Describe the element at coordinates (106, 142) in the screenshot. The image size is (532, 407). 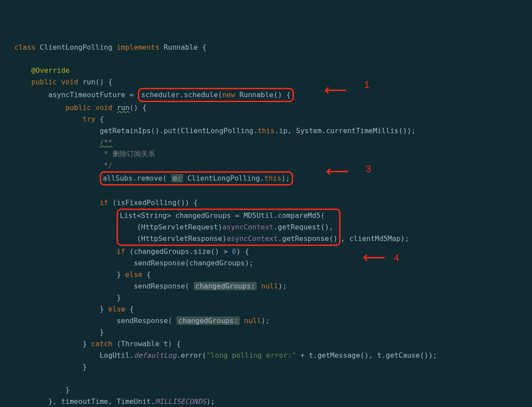
I see `comment-line: /**` at that location.